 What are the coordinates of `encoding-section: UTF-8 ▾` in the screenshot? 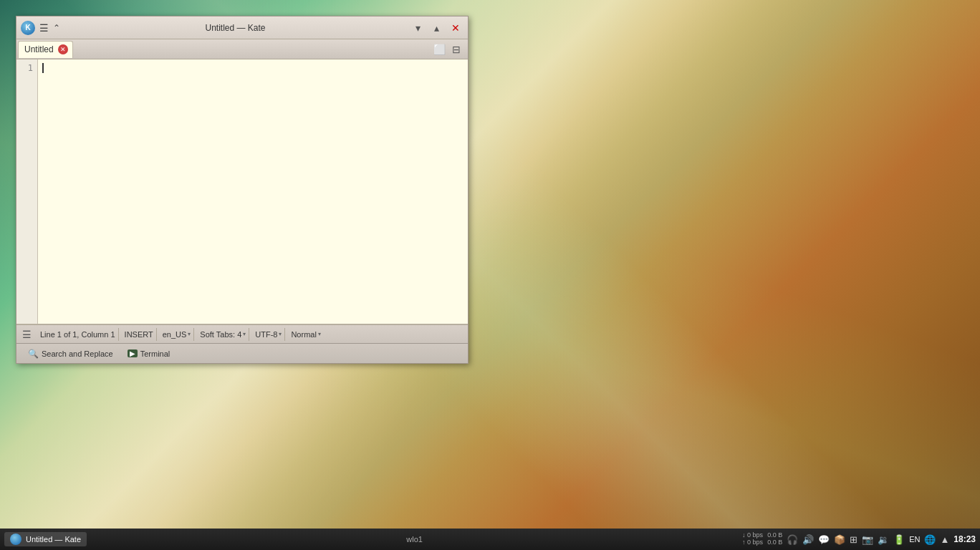 It's located at (269, 334).